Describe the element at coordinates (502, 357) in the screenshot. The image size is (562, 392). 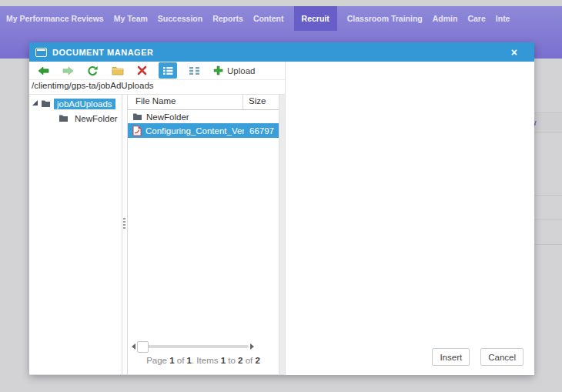
I see `cancel-button: Cancel` at that location.